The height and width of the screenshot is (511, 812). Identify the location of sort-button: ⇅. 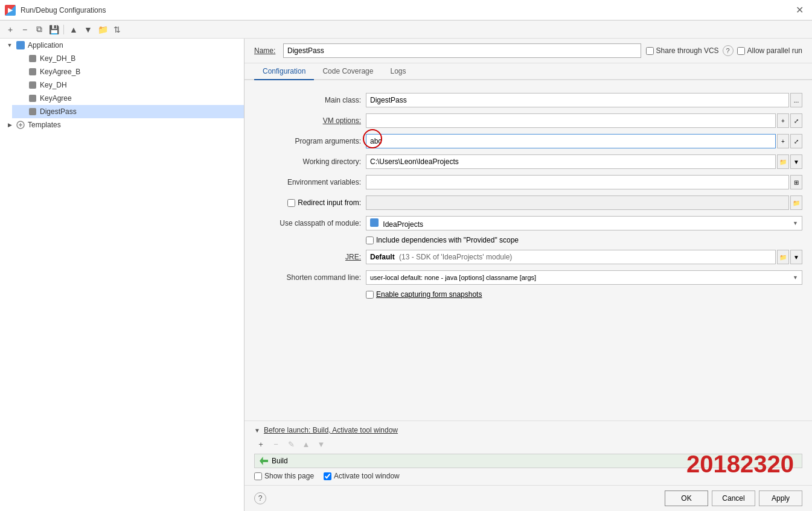
(117, 30).